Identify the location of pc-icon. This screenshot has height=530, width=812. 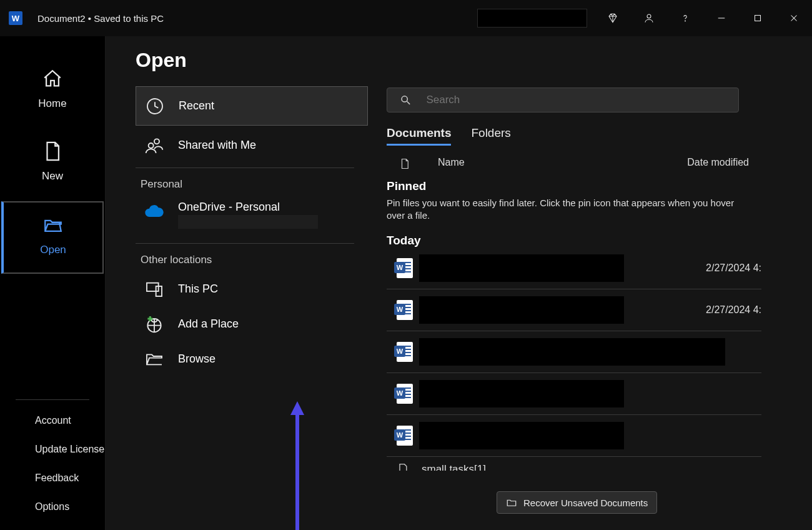
(154, 289).